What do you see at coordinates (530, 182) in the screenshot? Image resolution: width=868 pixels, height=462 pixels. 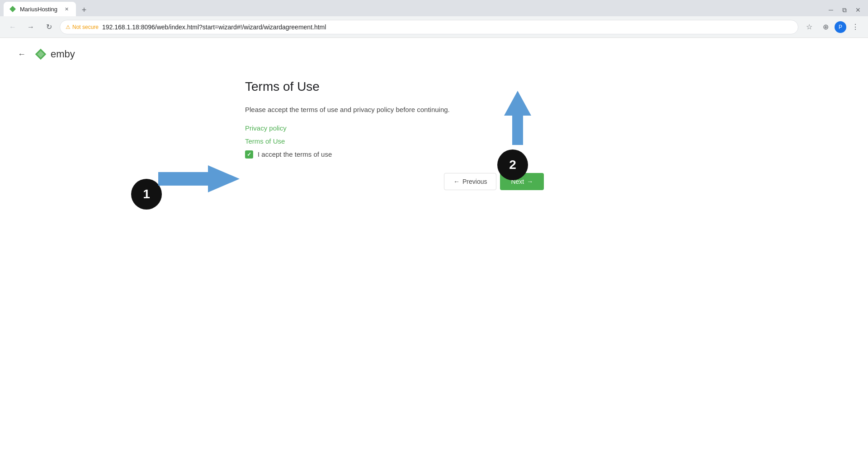 I see `next-arrow-icon: →` at bounding box center [530, 182].